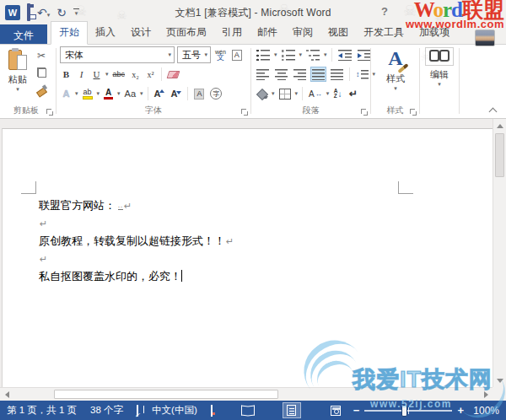  What do you see at coordinates (319, 74) in the screenshot?
I see `justify-button` at bounding box center [319, 74].